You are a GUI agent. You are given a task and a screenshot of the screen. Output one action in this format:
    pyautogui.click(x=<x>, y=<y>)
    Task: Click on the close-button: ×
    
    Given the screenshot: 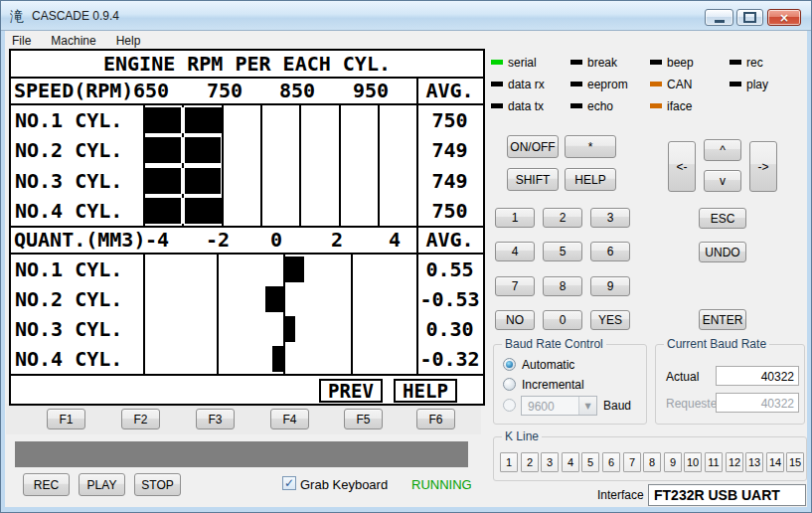 What is the action you would take?
    pyautogui.click(x=784, y=18)
    